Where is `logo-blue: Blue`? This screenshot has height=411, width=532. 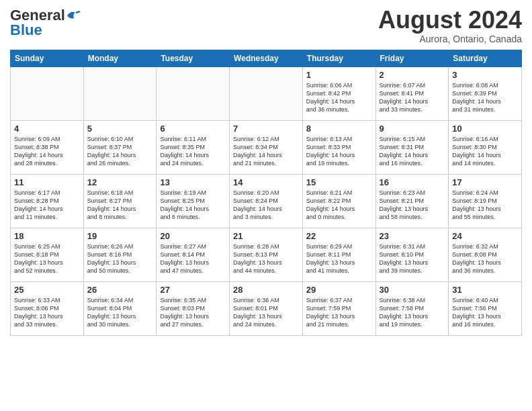 logo-blue: Blue is located at coordinates (26, 30).